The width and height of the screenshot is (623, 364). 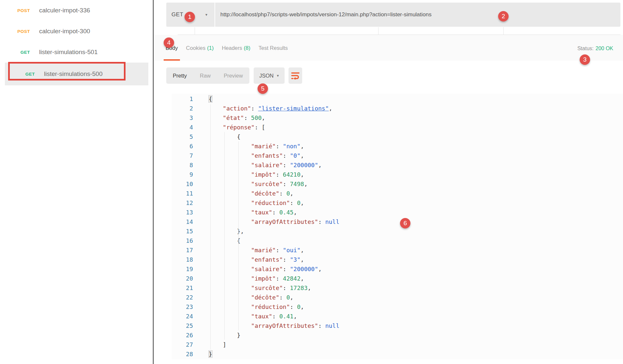 What do you see at coordinates (232, 48) in the screenshot?
I see `tab-label: Headers` at bounding box center [232, 48].